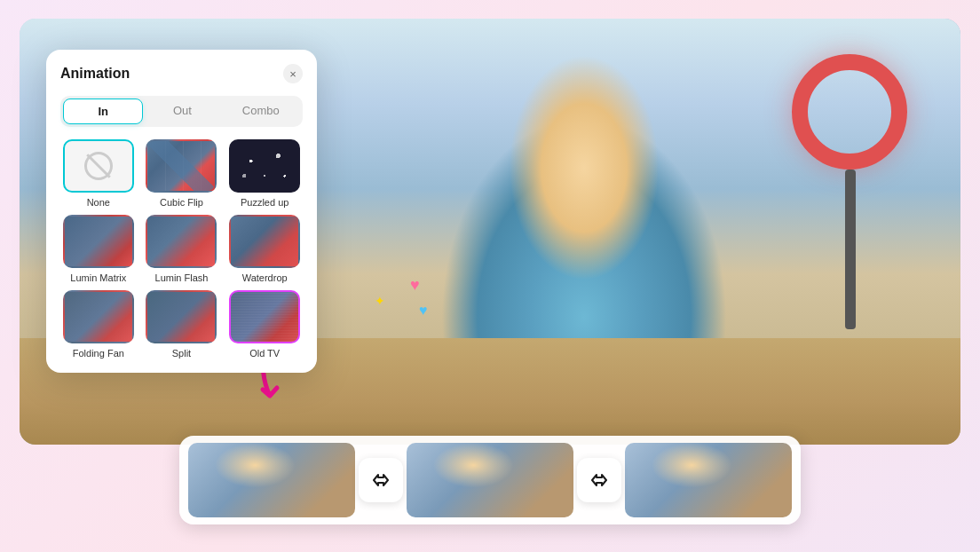 The image size is (980, 552). What do you see at coordinates (261, 112) in the screenshot?
I see `tab-combo: Combo` at bounding box center [261, 112].